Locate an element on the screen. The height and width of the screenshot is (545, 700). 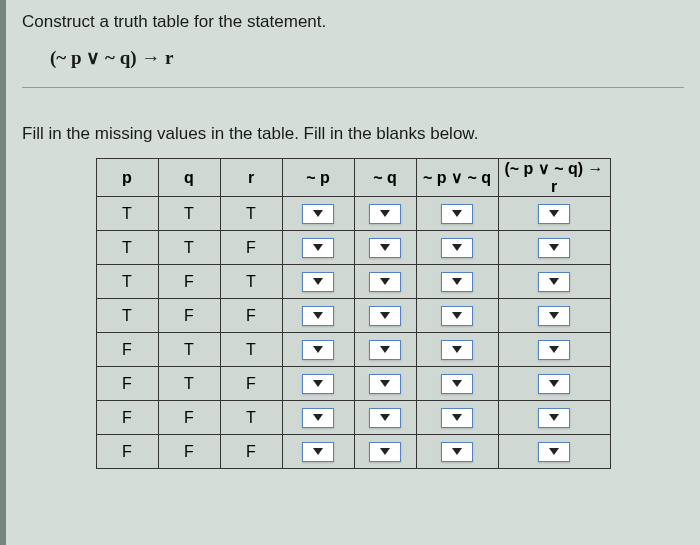
table-header-row: p q r ~ p ~ q ~ p ∨ ~ q (~ p ∨ ~ q) → r is located at coordinates (353, 178).